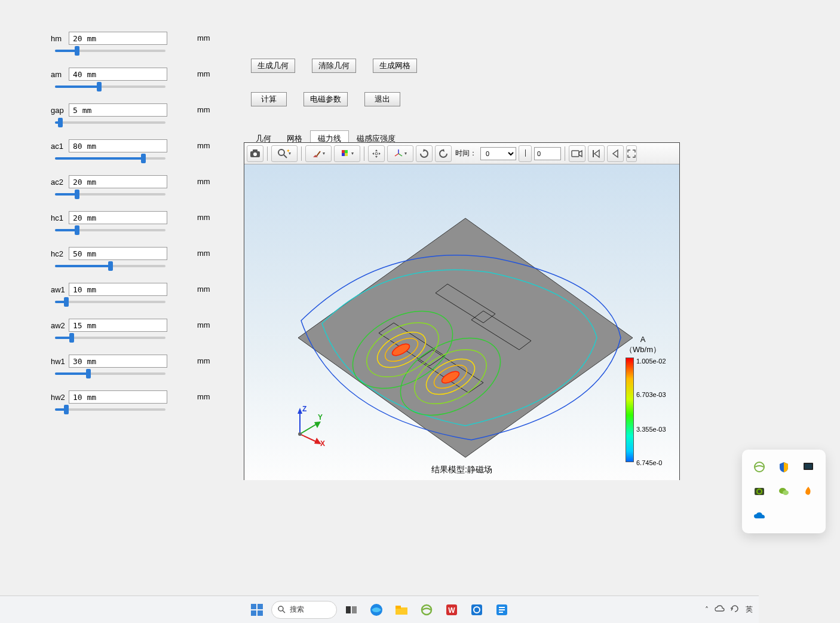 The image size is (840, 623). What do you see at coordinates (347, 154) in the screenshot?
I see `cube-icon: ▾` at bounding box center [347, 154].